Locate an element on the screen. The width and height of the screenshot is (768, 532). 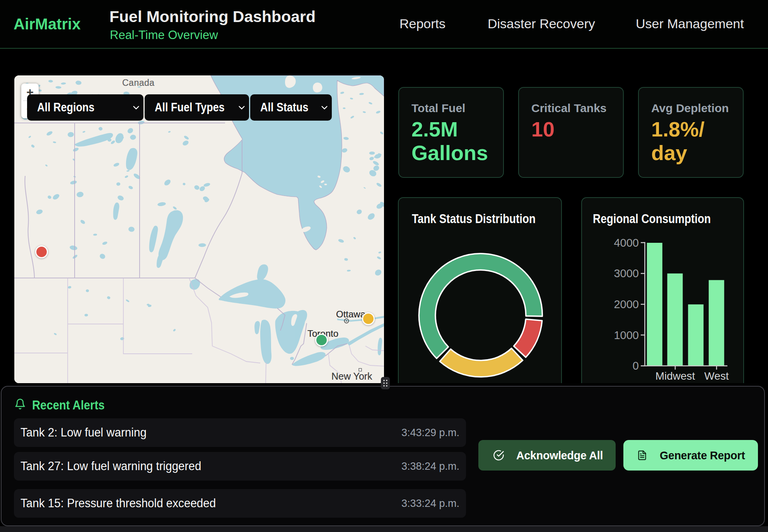
svg-text: Ottawa is located at coordinates (351, 314).